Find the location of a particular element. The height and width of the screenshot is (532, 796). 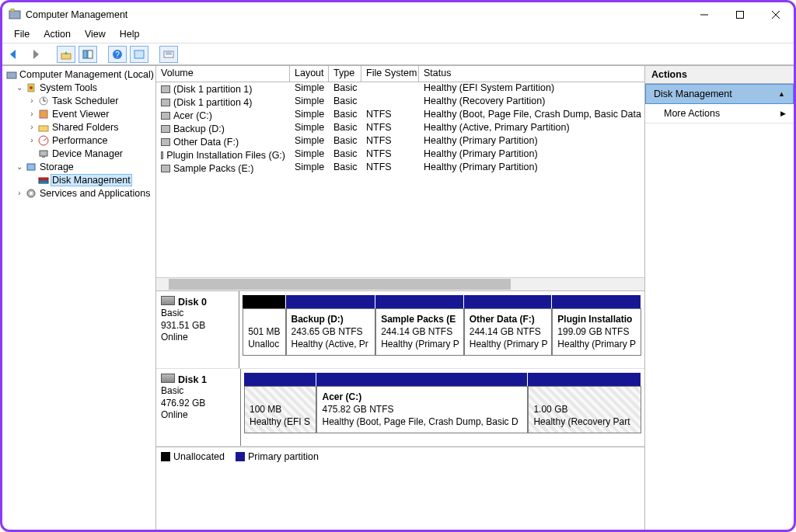

partition-block: 100 MBHealthy (EFI S is located at coordinates (280, 410).